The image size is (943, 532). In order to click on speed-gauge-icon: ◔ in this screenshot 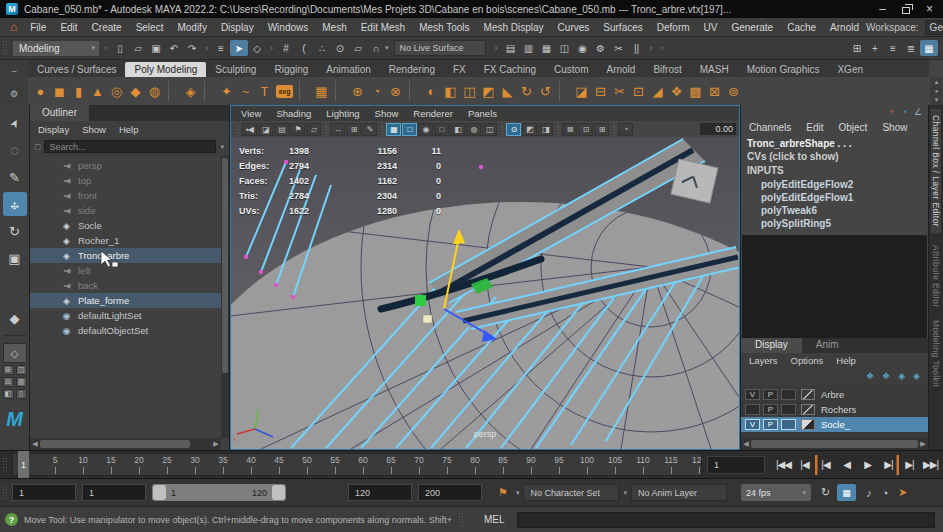, I will do `click(904, 112)`.